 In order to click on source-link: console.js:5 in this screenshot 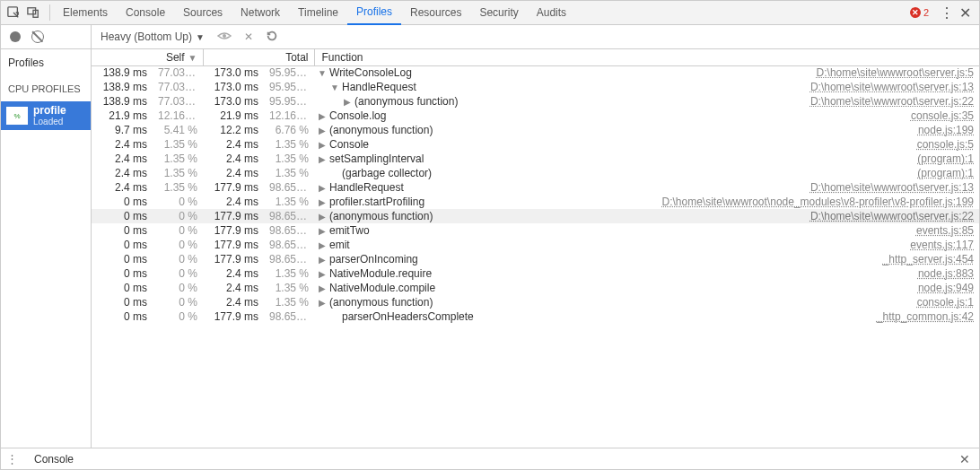, I will do `click(946, 144)`.